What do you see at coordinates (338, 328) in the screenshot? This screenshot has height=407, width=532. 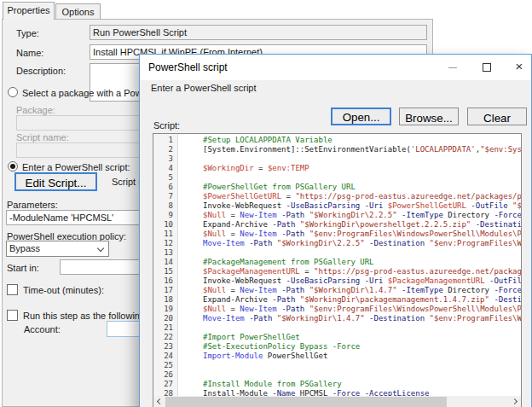 I see `script-line: 21` at bounding box center [338, 328].